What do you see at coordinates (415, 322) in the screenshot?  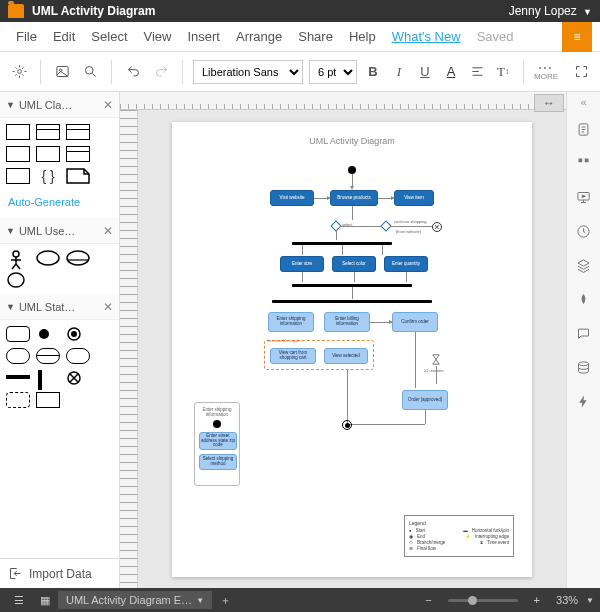 I see `activity-confirm-order: Confirm order` at bounding box center [415, 322].